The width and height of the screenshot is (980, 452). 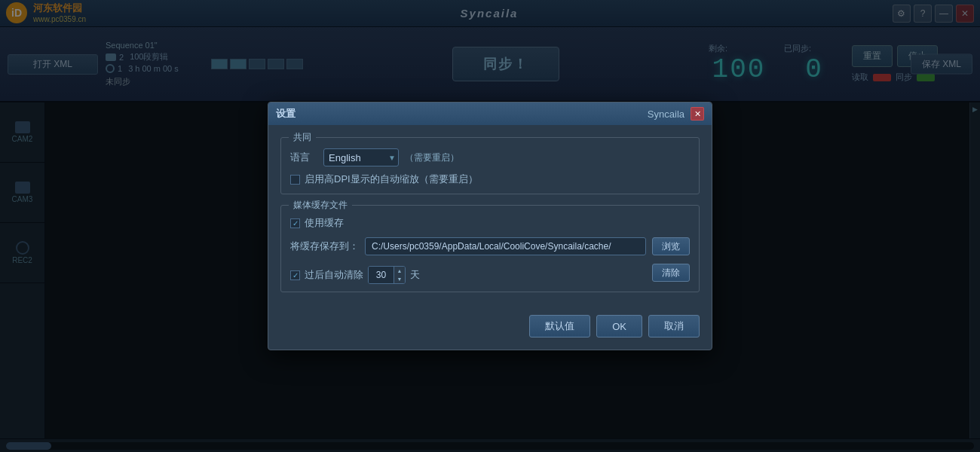 I want to click on language-select: English 中文 日本語, so click(x=361, y=157).